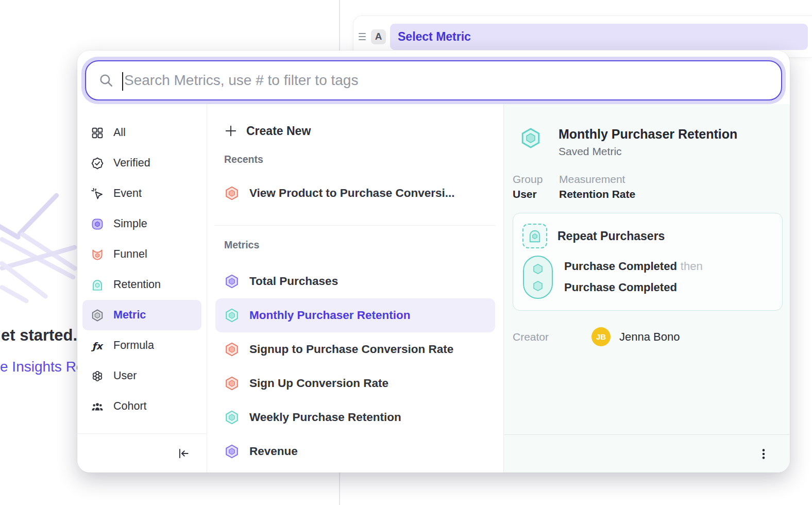 Image resolution: width=812 pixels, height=505 pixels. I want to click on sidebar-item-all: All, so click(142, 133).